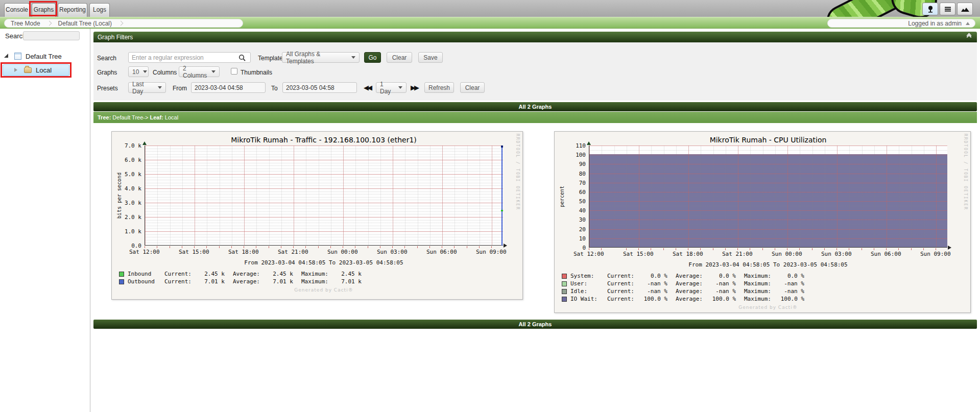  What do you see at coordinates (535, 107) in the screenshot?
I see `all-graphs-bar-top: All 2 Graphs` at bounding box center [535, 107].